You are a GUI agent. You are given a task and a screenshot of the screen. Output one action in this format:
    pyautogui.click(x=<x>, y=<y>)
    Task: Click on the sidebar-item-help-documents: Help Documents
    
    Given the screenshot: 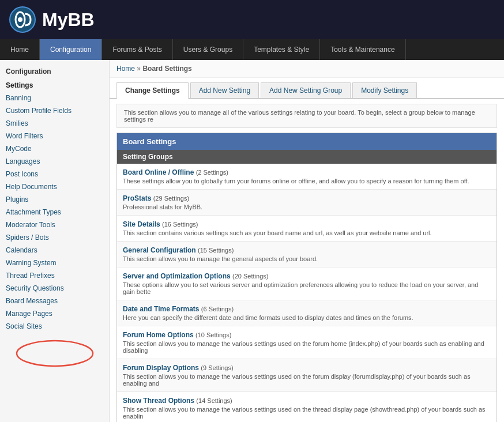 What is the action you would take?
    pyautogui.click(x=54, y=187)
    